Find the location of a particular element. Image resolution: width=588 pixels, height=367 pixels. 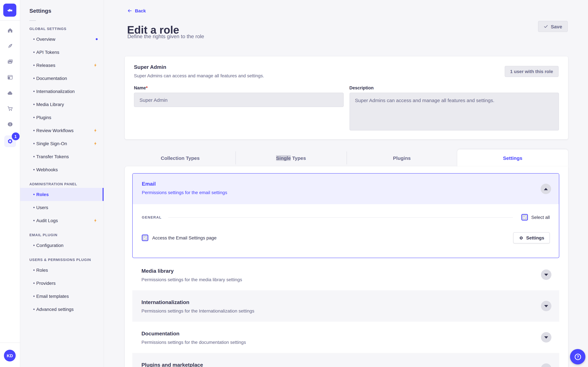

strapi-logo is located at coordinates (10, 10).